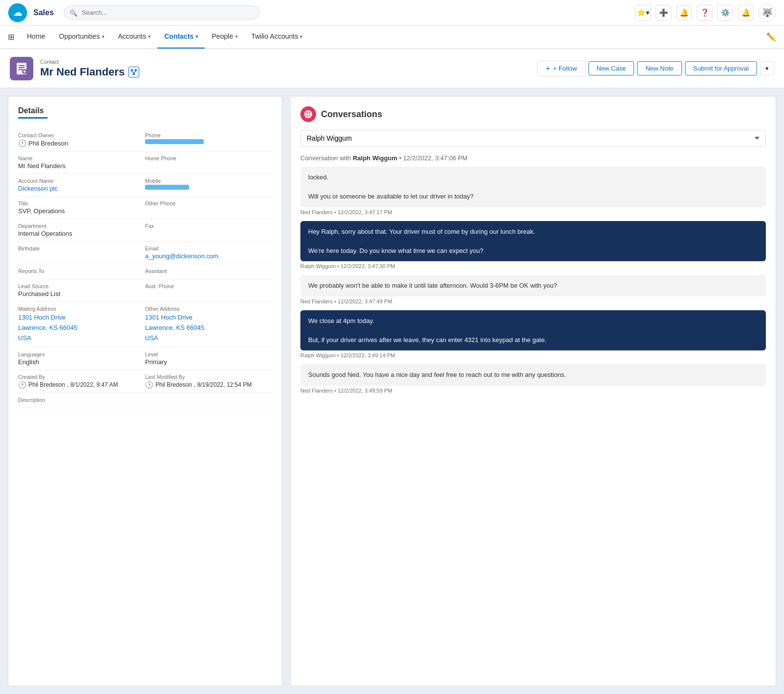 This screenshot has width=784, height=694. I want to click on created-by-icon: 🕐, so click(23, 385).